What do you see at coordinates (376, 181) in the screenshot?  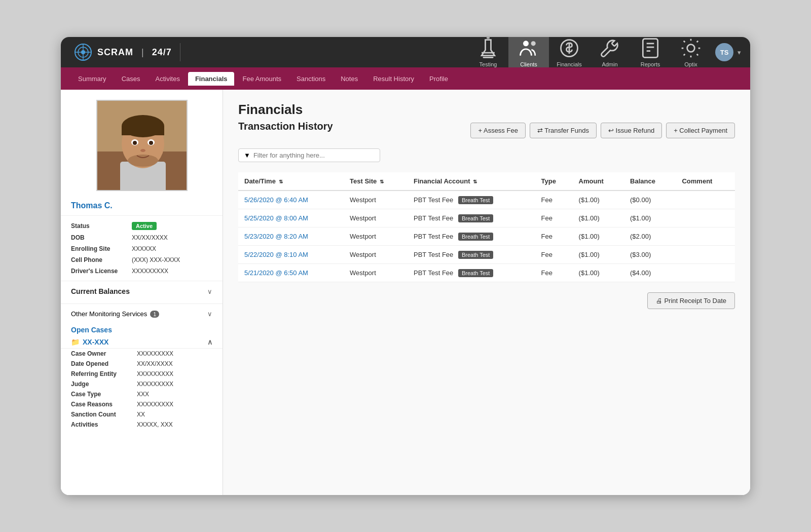 I see `col-header-test-site: Test Site ⇅` at bounding box center [376, 181].